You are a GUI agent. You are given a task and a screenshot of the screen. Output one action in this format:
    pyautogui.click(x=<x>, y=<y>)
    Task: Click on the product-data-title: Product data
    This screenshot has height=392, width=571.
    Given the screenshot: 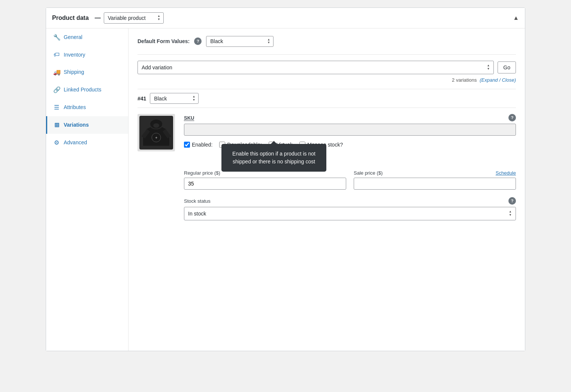 What is the action you would take?
    pyautogui.click(x=70, y=18)
    